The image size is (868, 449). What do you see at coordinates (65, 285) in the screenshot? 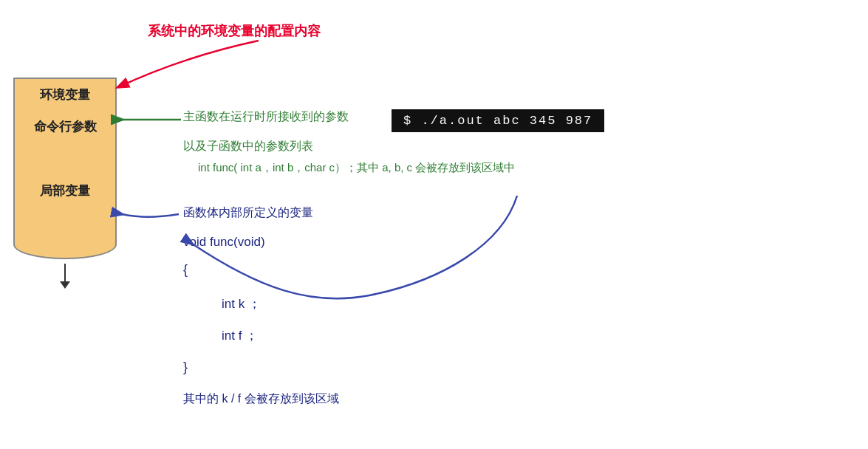
I see `arrow-head` at bounding box center [65, 285].